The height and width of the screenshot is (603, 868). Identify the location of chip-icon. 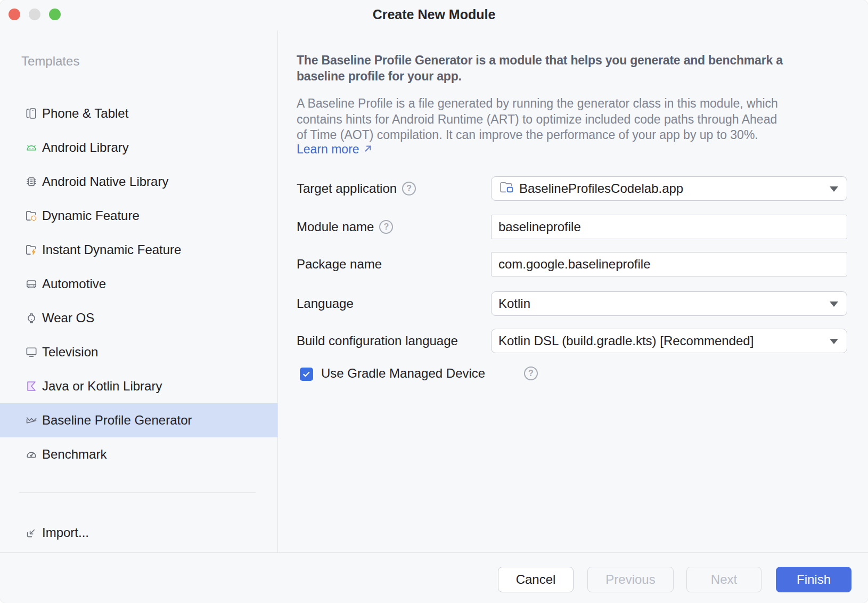
(31, 182).